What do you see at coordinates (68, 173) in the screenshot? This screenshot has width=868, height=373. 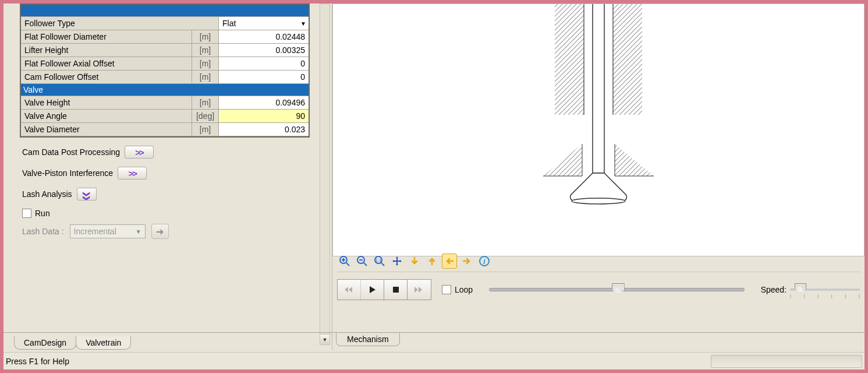 I see `valve-piston-label: Valve-Piston Interference` at bounding box center [68, 173].